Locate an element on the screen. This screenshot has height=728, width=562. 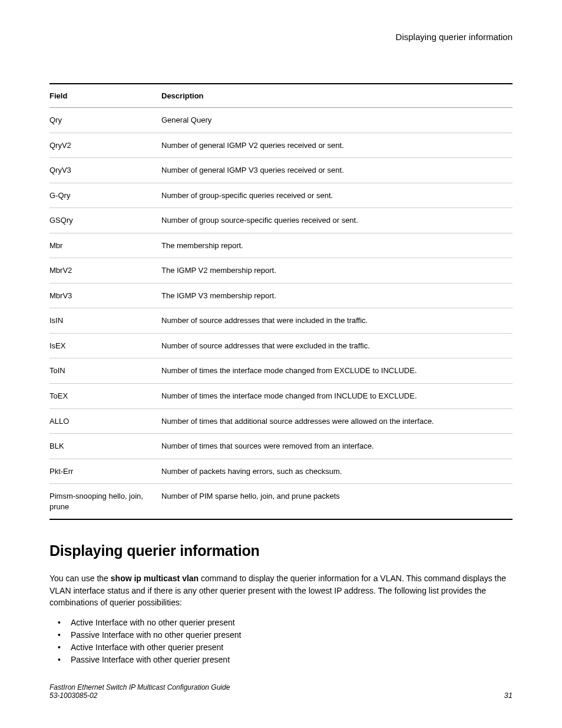
table-row: IsINNumber of source addresses that were… is located at coordinates (281, 321).